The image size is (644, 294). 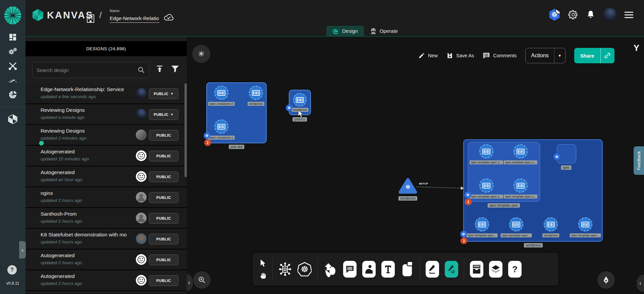 What do you see at coordinates (468, 202) in the screenshot?
I see `template-error-badge: 3` at bounding box center [468, 202].